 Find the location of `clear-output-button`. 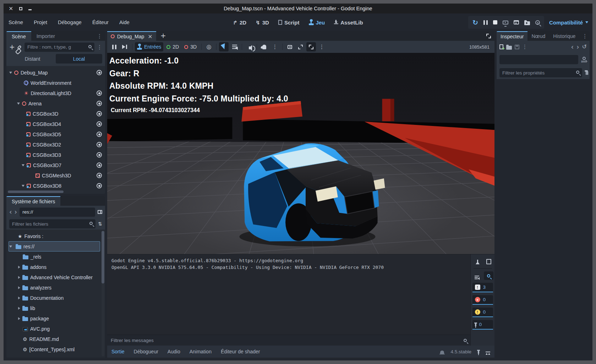

clear-output-button is located at coordinates (477, 261).